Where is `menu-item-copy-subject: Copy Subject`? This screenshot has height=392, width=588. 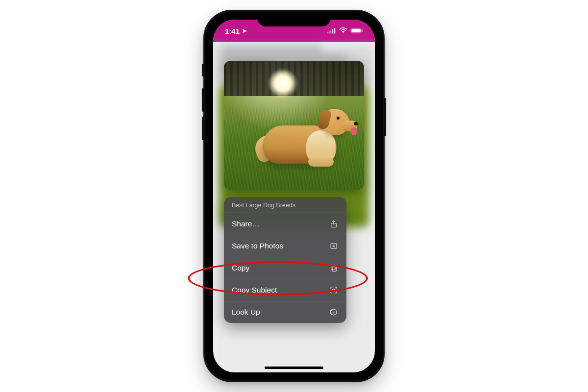 menu-item-copy-subject: Copy Subject is located at coordinates (285, 290).